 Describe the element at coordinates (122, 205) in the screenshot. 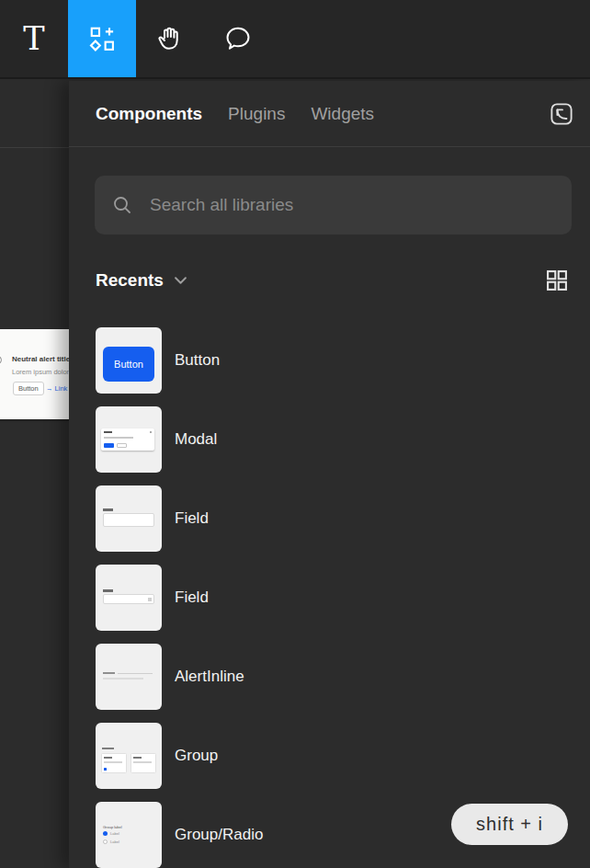

I see `search-icon` at that location.